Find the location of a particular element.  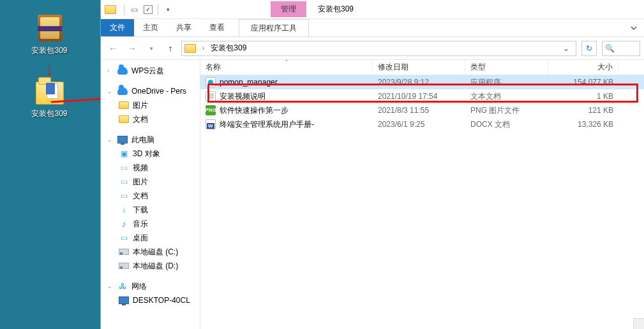

column-headers: ˄名称 修改日期 类型 大小 is located at coordinates (423, 68).